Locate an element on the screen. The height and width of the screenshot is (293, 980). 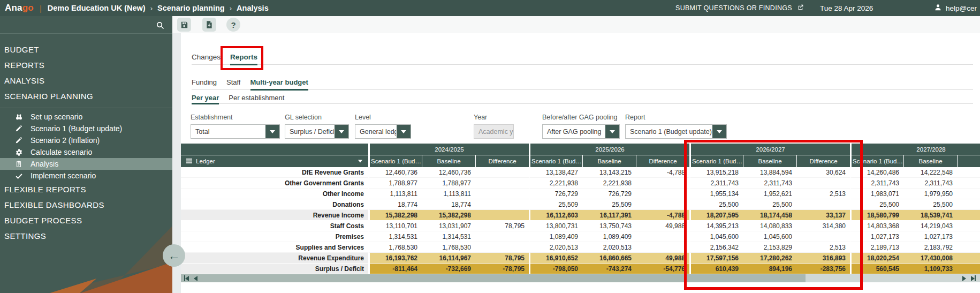
sidebar-section-budget: BUDGET is located at coordinates (86, 49).